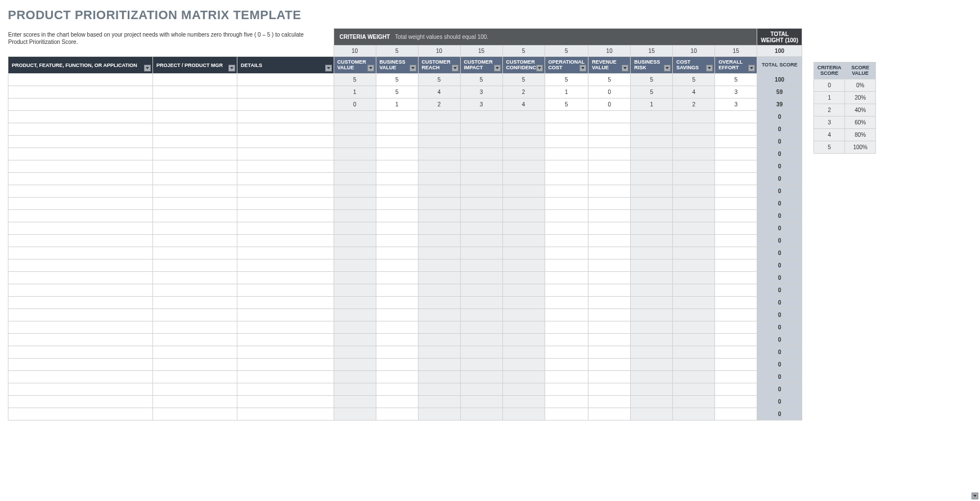 Image resolution: width=980 pixels, height=501 pixels. Describe the element at coordinates (354, 105) in the screenshot. I see `score-cell: 0` at that location.